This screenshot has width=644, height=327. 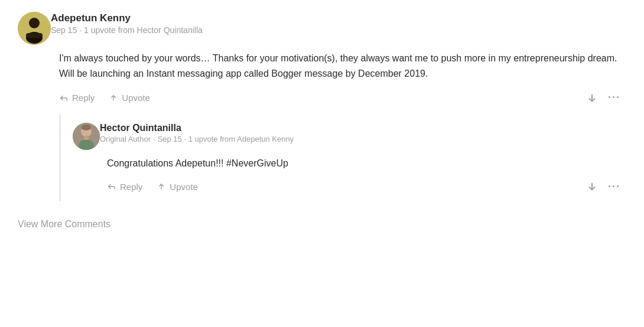 I want to click on reply-icon, so click(x=64, y=98).